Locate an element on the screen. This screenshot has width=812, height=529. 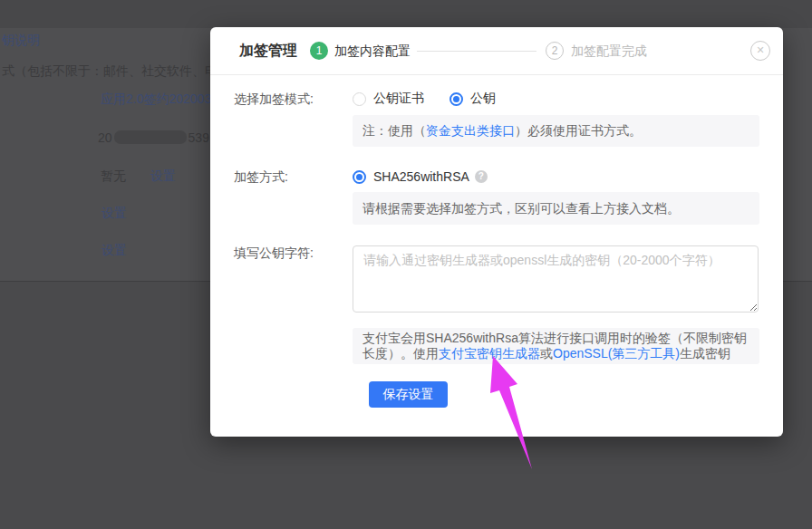
step-2-label: 加签配置完成 is located at coordinates (609, 51).